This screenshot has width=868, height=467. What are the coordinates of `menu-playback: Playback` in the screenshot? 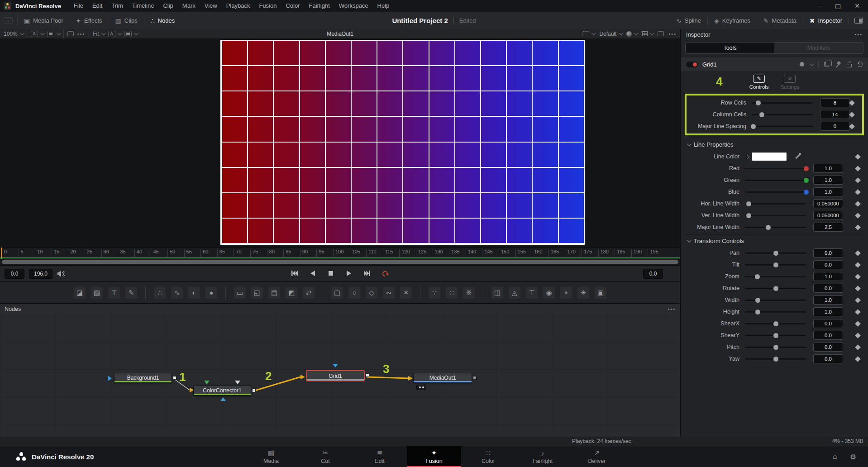 It's located at (238, 6).